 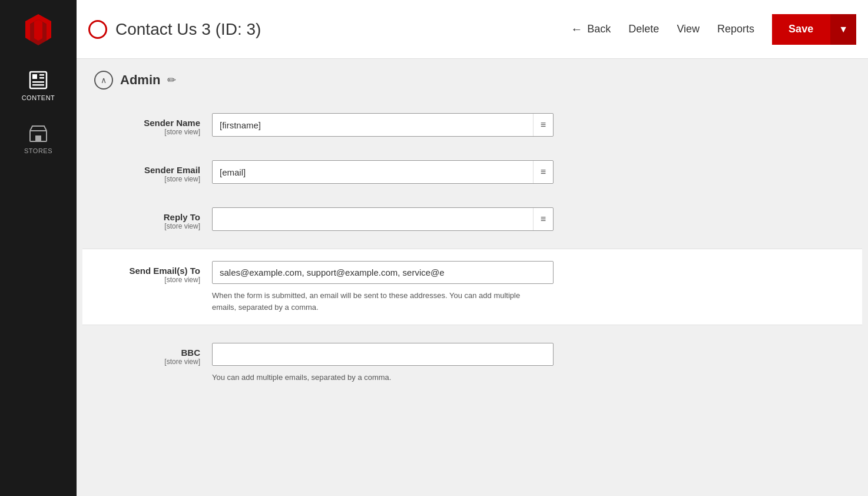 I want to click on label-sub-sender-email: [store view], so click(x=147, y=179).